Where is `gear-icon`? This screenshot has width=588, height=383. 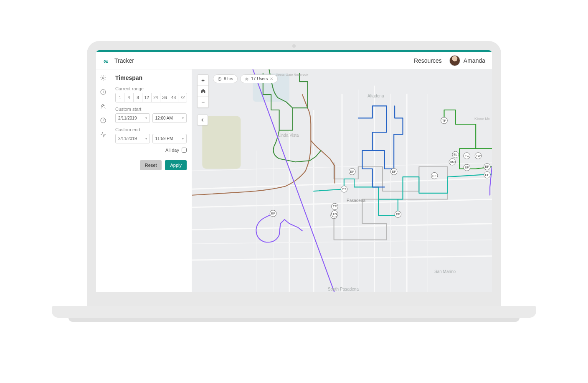
gear-icon is located at coordinates (103, 78).